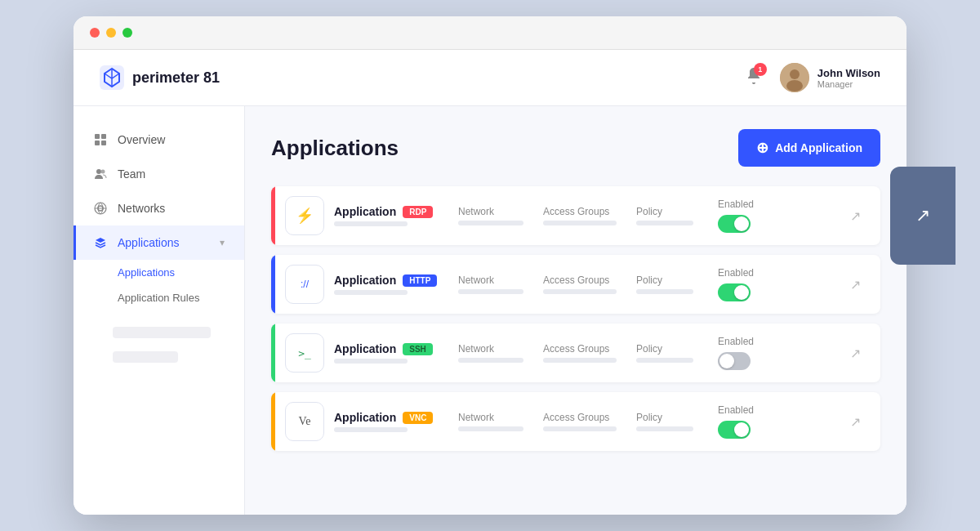  Describe the element at coordinates (741, 216) in the screenshot. I see `enabled-col-1: Enabled ✓` at that location.